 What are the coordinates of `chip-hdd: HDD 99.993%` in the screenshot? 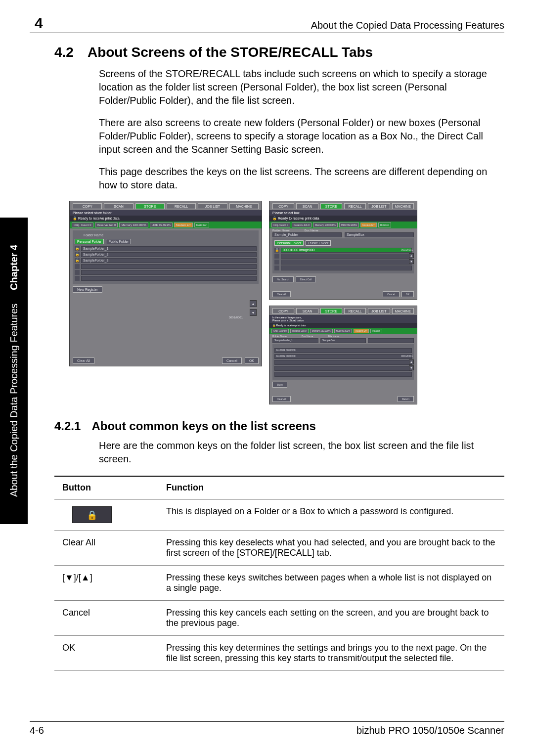 It's located at (161, 225).